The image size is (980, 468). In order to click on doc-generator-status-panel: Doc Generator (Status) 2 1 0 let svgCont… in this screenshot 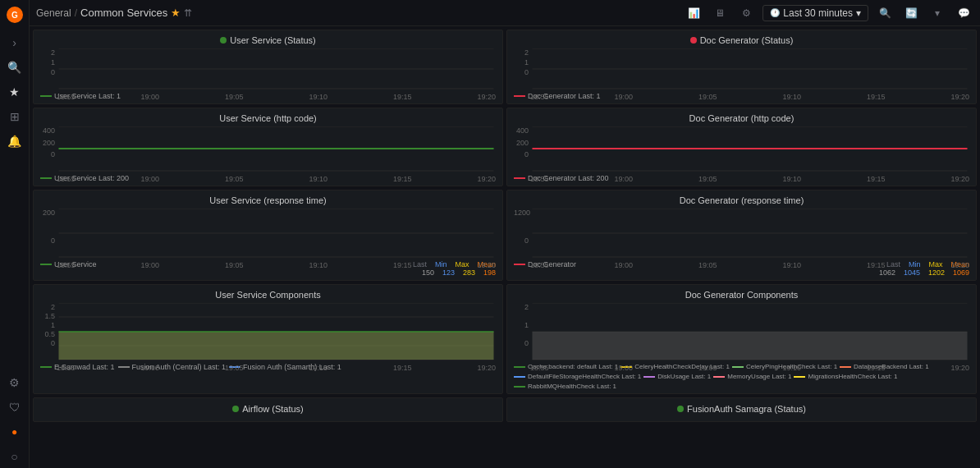, I will do `click(742, 67)`.